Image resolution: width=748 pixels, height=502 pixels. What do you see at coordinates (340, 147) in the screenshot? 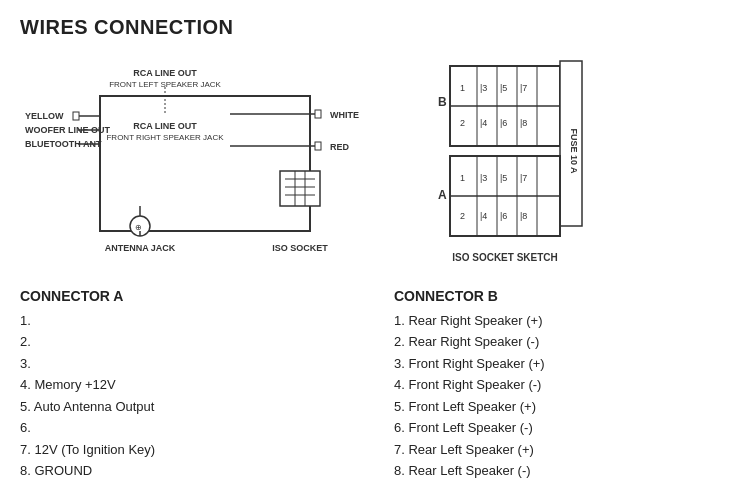
I see `svg-text: RED` at bounding box center [340, 147].